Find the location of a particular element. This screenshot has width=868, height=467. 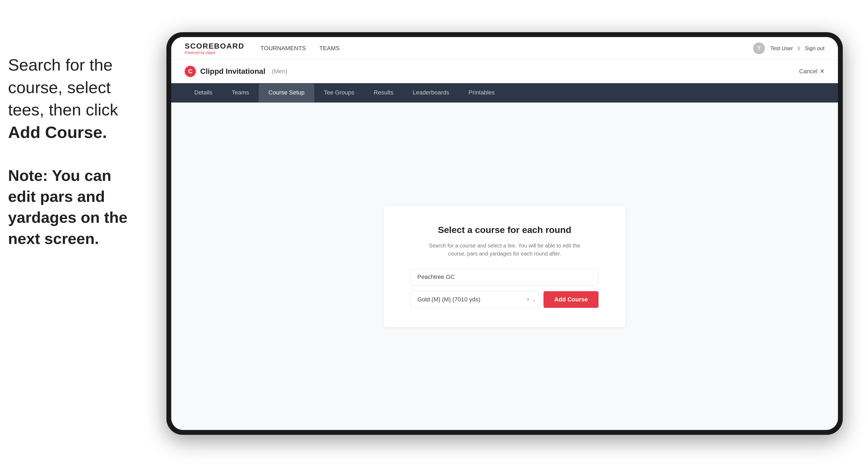

card-title: Select a course for each round is located at coordinates (505, 230).